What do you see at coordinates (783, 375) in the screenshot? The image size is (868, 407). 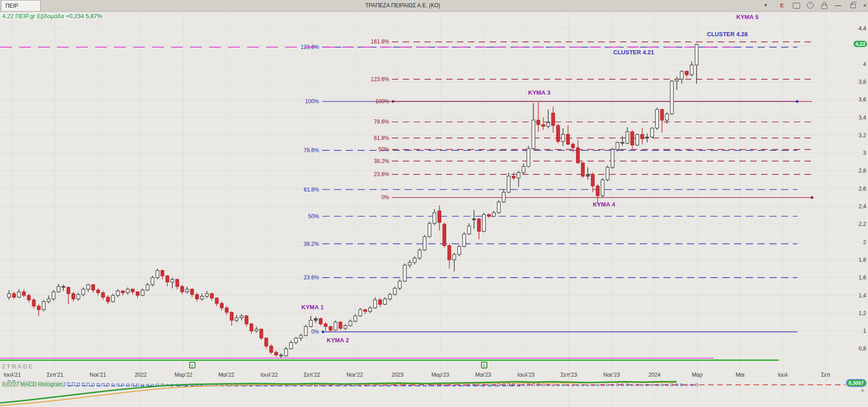 I see `svg-text: Ιουλ` at bounding box center [783, 375].